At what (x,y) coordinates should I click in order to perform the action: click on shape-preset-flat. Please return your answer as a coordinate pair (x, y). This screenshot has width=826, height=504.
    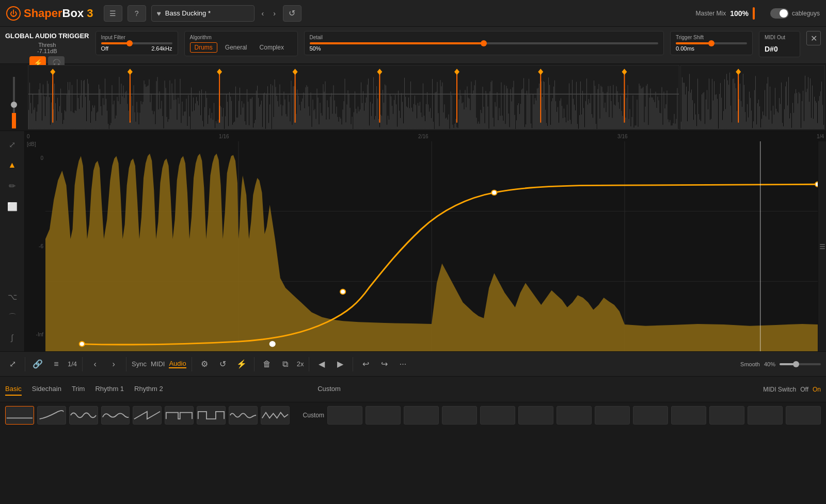
    Looking at the image, I should click on (20, 415).